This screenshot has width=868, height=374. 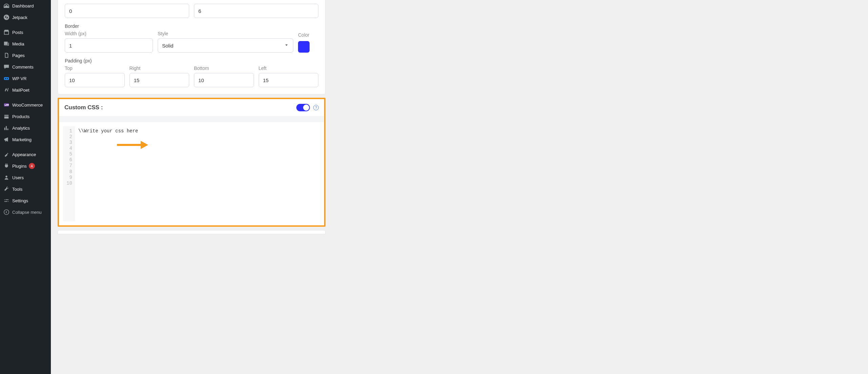 I want to click on border-style-label: Style, so click(x=225, y=34).